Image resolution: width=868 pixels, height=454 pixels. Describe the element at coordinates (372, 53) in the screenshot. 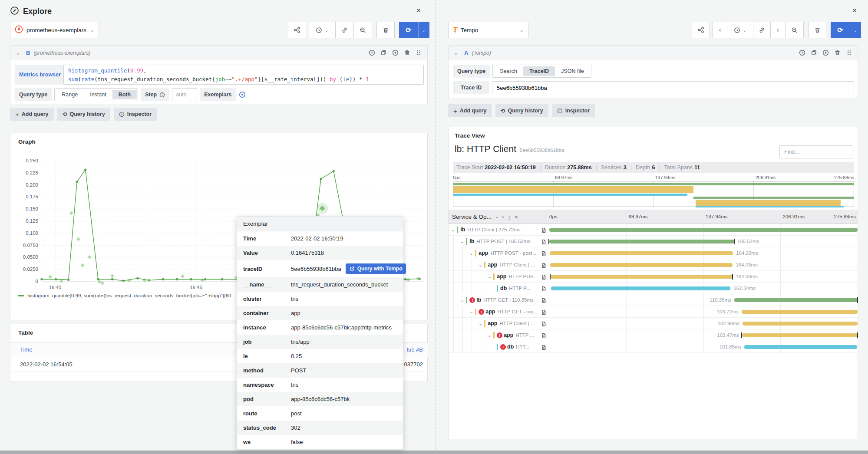

I see `query-help-icon: ?` at that location.